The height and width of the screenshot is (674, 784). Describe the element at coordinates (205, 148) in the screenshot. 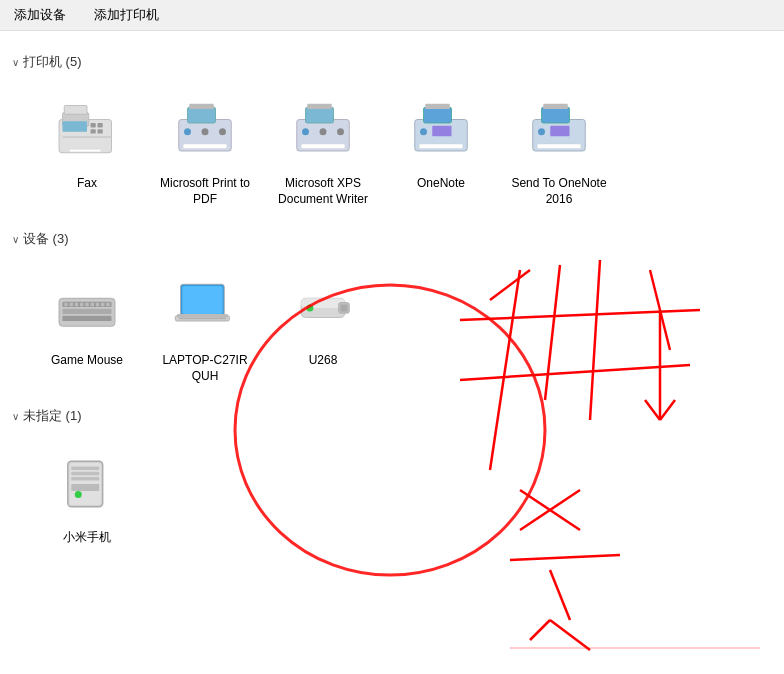

I see `device-ms-print-pdf: Microsoft Print to PDF` at that location.